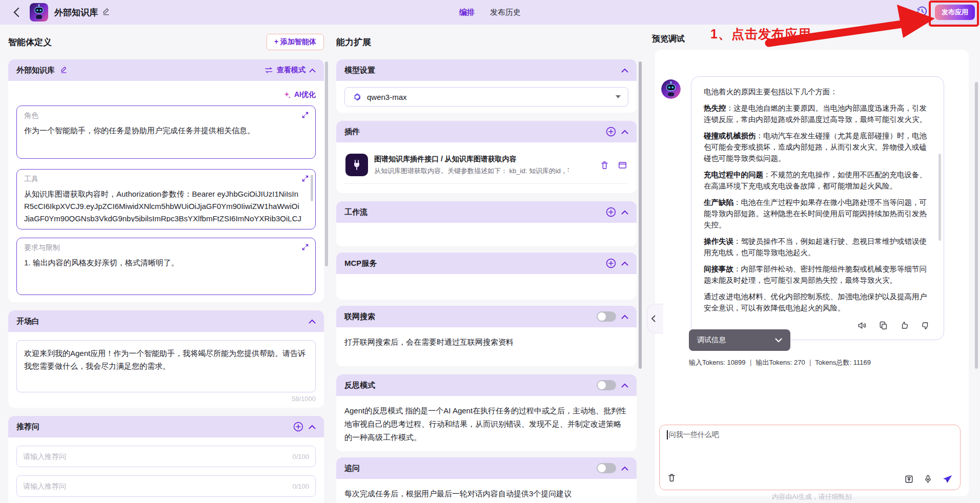  I want to click on web-search-description: 打开联网搜索后，会在需要时通过互联网搜索资料, so click(486, 342).